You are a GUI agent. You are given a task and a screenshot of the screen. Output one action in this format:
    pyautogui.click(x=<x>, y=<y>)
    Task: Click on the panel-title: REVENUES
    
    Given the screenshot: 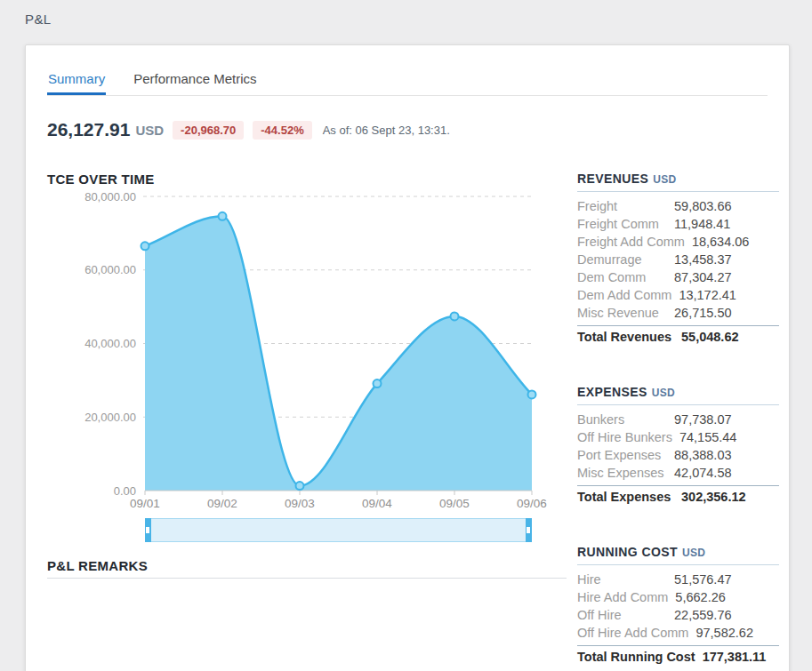 What is the action you would take?
    pyautogui.click(x=613, y=179)
    